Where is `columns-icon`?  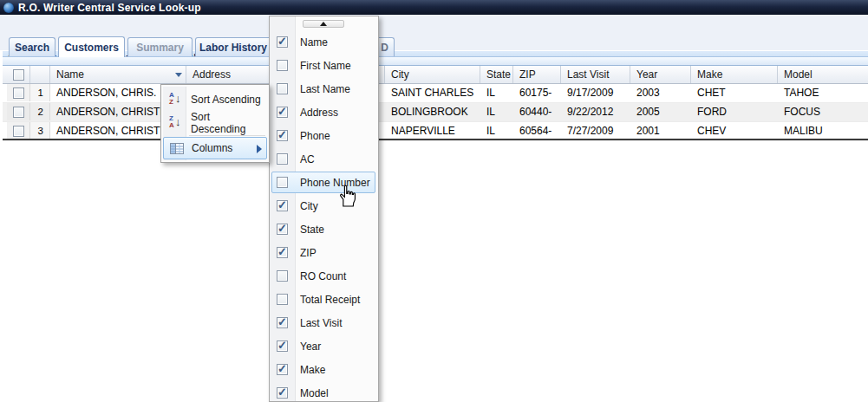
columns-icon is located at coordinates (177, 149).